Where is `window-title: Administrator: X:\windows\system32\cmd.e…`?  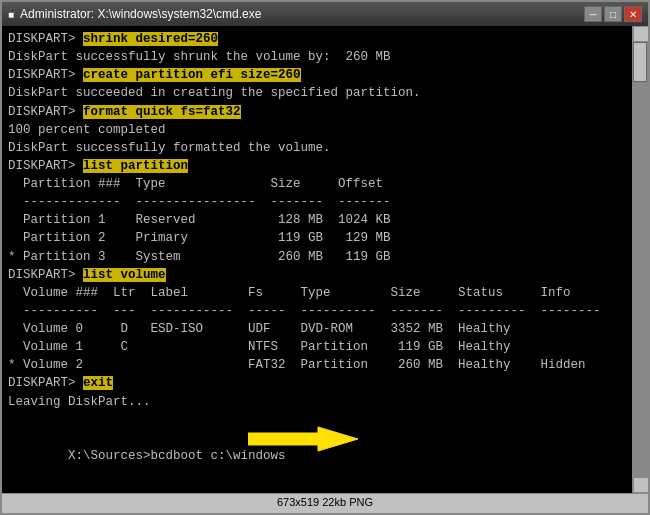
window-title: Administrator: X:\windows\system32\cmd.e… is located at coordinates (140, 14).